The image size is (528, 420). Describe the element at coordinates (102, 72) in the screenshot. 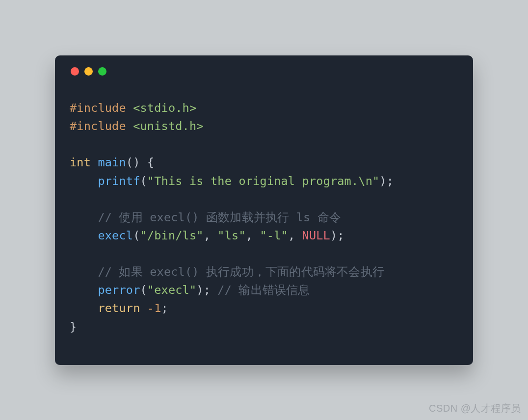

I see `maximize-icon` at that location.